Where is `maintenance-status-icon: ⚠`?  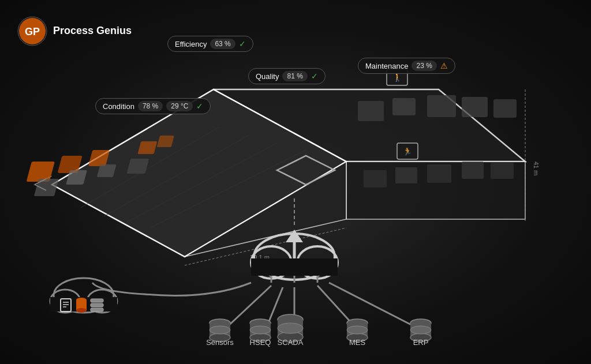 maintenance-status-icon: ⚠ is located at coordinates (444, 66).